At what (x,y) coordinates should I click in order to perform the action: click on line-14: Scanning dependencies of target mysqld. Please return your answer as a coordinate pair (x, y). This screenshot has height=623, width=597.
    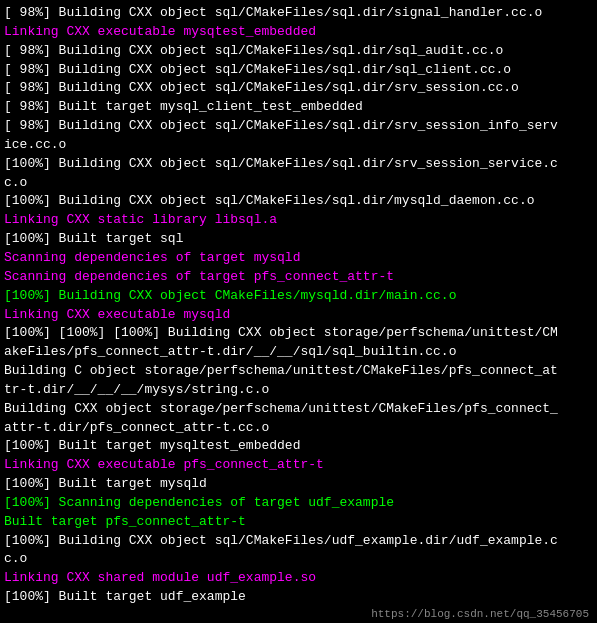
    Looking at the image, I should click on (298, 258).